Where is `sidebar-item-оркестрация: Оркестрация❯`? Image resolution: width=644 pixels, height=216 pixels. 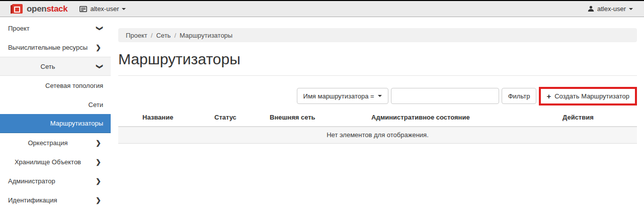
sidebar-item-оркестрация: Оркестрация❯ is located at coordinates (55, 143).